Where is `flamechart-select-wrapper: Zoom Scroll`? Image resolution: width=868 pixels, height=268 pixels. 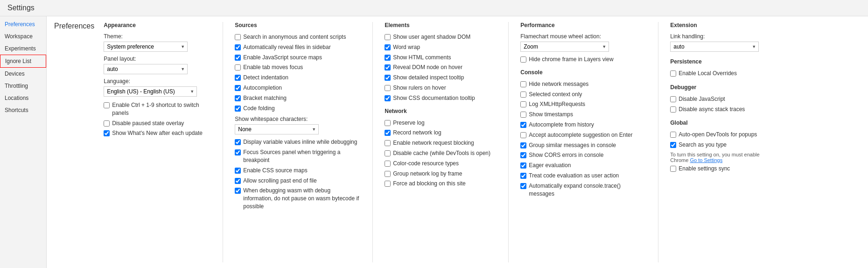 flamechart-select-wrapper: Zoom Scroll is located at coordinates (565, 47).